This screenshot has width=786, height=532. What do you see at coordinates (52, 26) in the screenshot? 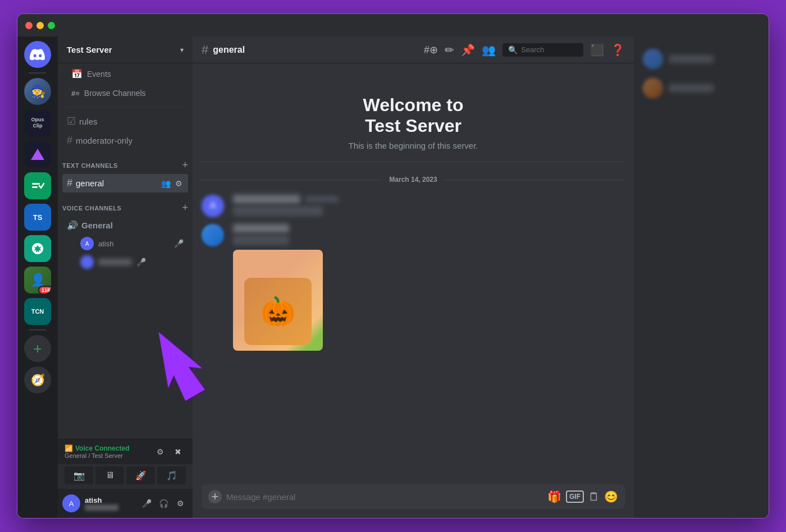
I see `maximize-button` at bounding box center [52, 26].